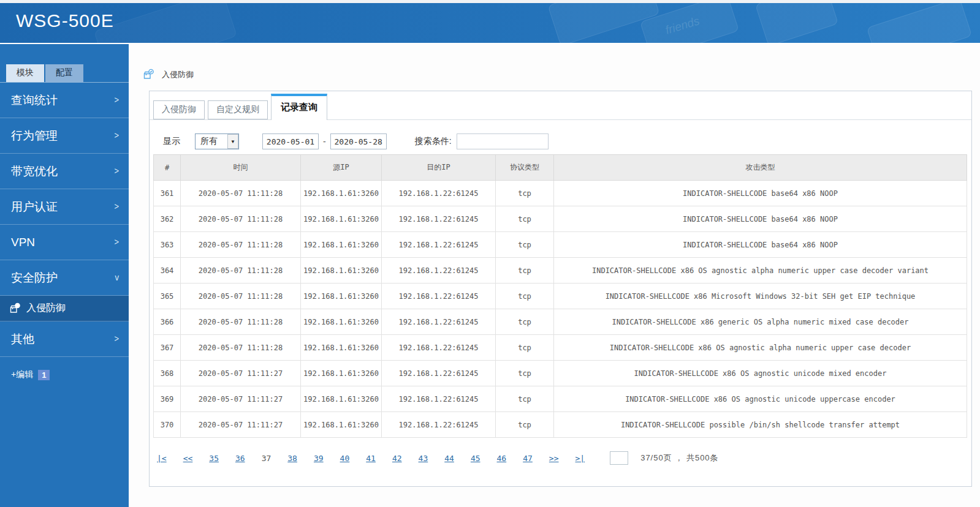 The height and width of the screenshot is (507, 980). Describe the element at coordinates (299, 107) in the screenshot. I see `tab-2: 记录查询` at that location.